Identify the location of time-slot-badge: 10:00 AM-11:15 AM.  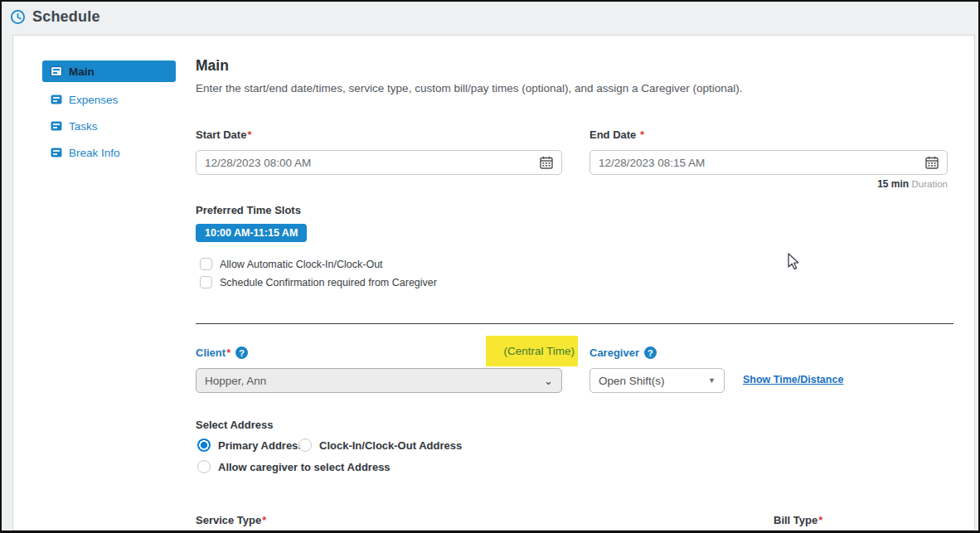
(251, 233).